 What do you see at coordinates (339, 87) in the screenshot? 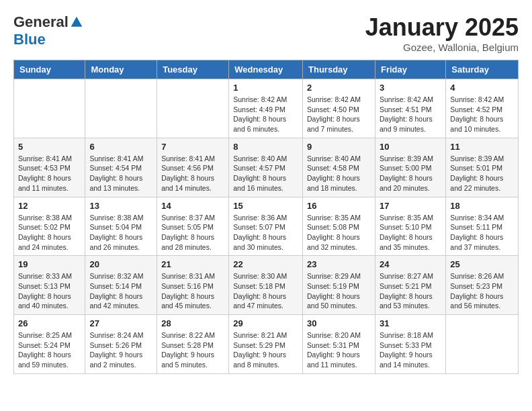
I see `day-number: 2` at bounding box center [339, 87].